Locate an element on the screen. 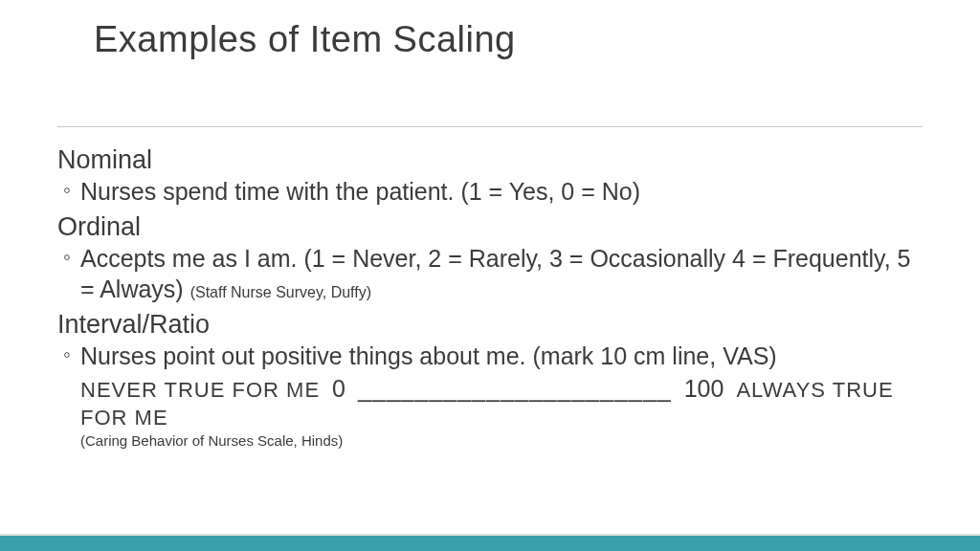  bullet-ordinal: Accepts me as I am. (1 = Never, 2 = Rare… is located at coordinates (493, 274).